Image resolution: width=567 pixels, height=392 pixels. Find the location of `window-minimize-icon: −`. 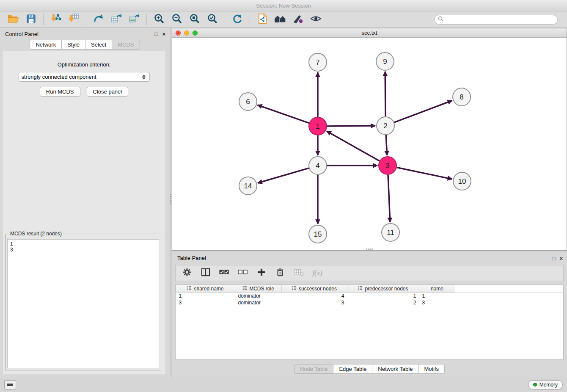

window-minimize-icon: − is located at coordinates (187, 33).